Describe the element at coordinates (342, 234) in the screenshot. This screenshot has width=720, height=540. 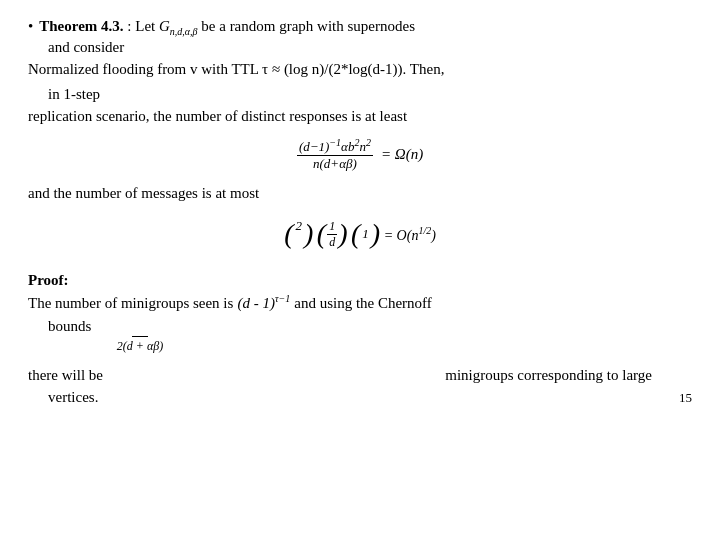
I see `right-big-paren2: )` at that location.